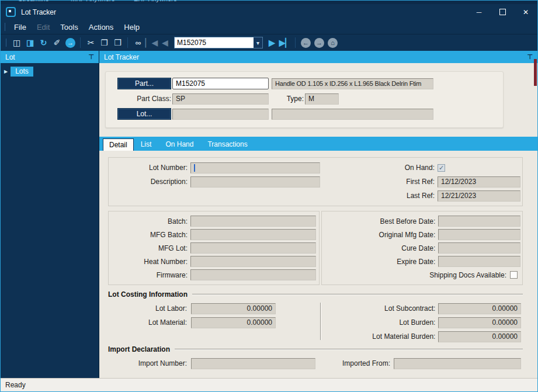  I want to click on tree-item-lots: ▶ Lots, so click(50, 71).